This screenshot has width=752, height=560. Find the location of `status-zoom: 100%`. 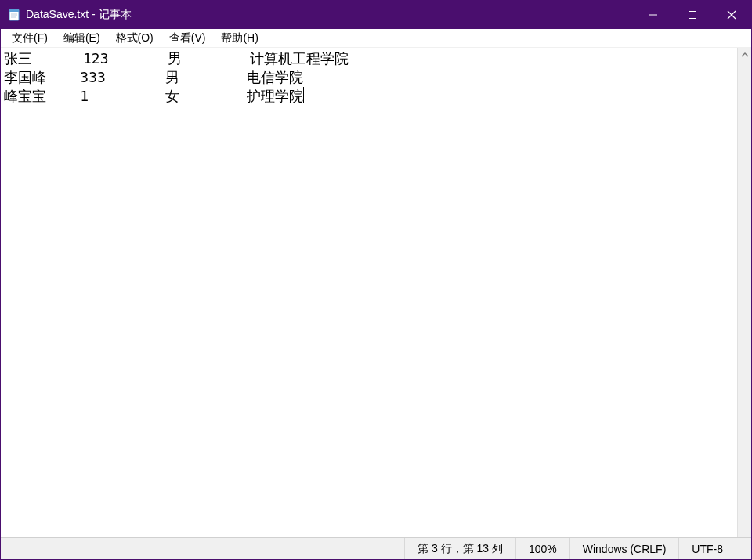

status-zoom: 100% is located at coordinates (544, 548).